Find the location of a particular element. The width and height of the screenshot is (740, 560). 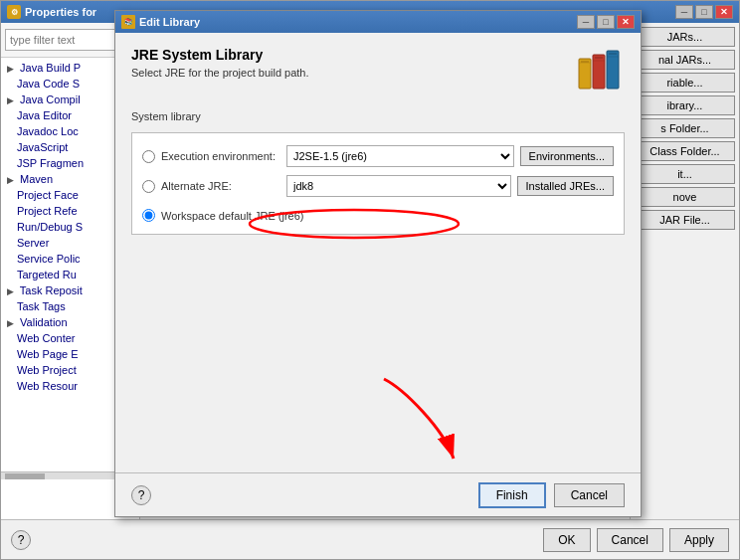

installed-jres-button: Installed JREs... is located at coordinates (565, 186).